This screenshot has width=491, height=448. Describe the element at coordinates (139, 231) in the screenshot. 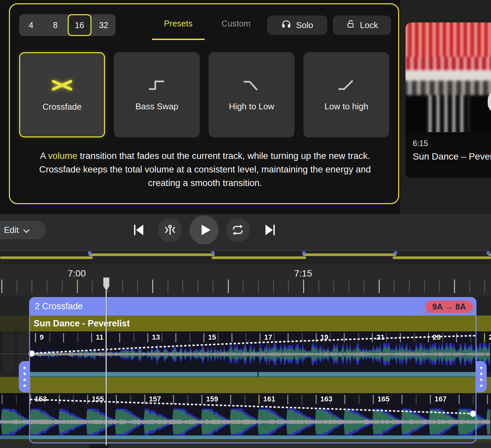

I see `skip-back-button` at that location.